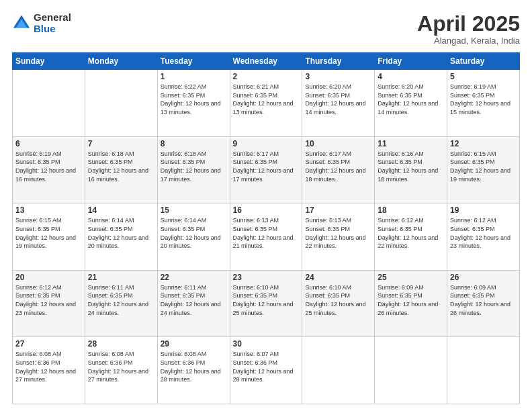 This screenshot has width=532, height=411. I want to click on table-row: 29Sunrise: 6:08 AM Sunset: 6:36 PM Dayli…, so click(193, 371).